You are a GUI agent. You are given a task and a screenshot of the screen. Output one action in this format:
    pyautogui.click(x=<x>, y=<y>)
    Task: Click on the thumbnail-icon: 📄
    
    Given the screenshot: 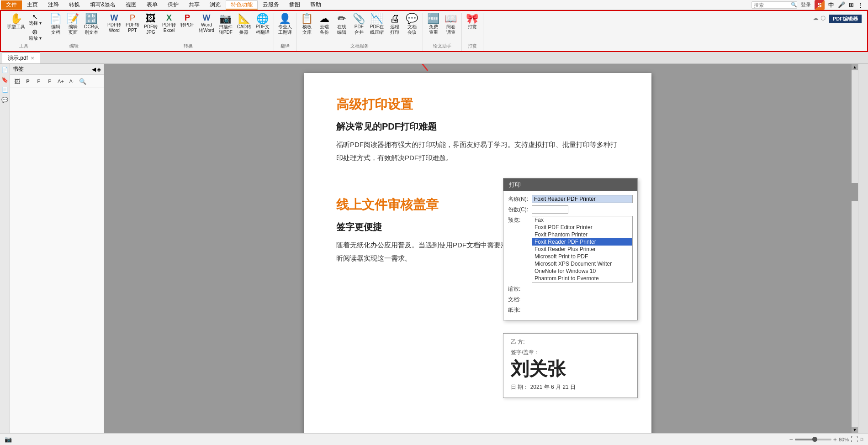 What is the action you would take?
    pyautogui.click(x=5, y=70)
    